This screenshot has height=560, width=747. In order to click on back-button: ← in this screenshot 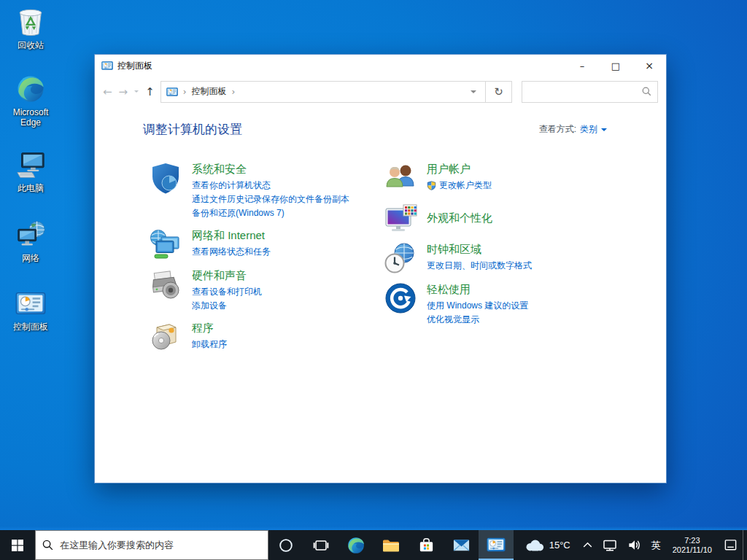, I will do `click(108, 92)`.